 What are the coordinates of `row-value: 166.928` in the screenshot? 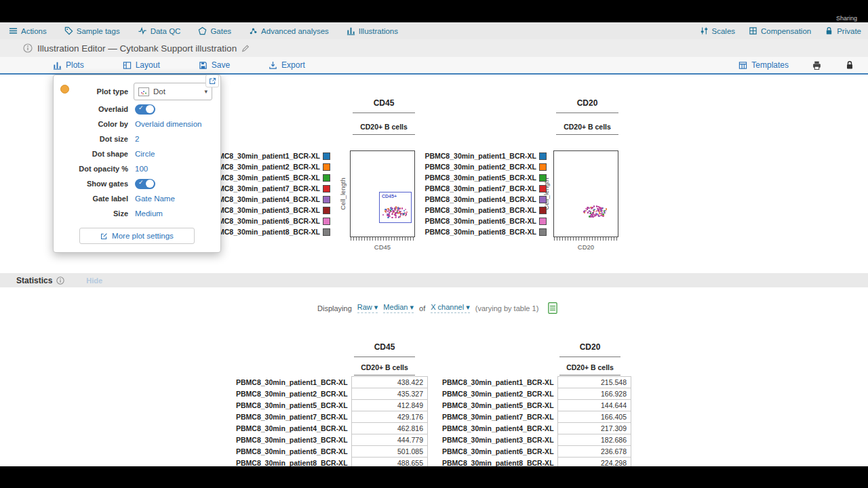 It's located at (594, 394).